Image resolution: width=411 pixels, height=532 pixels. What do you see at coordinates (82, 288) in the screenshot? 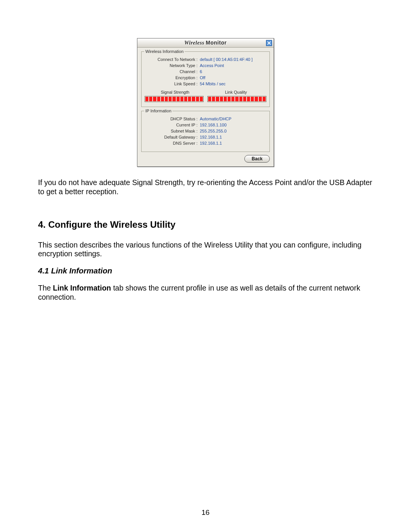
I see `para3-bold: Link Information` at bounding box center [82, 288].